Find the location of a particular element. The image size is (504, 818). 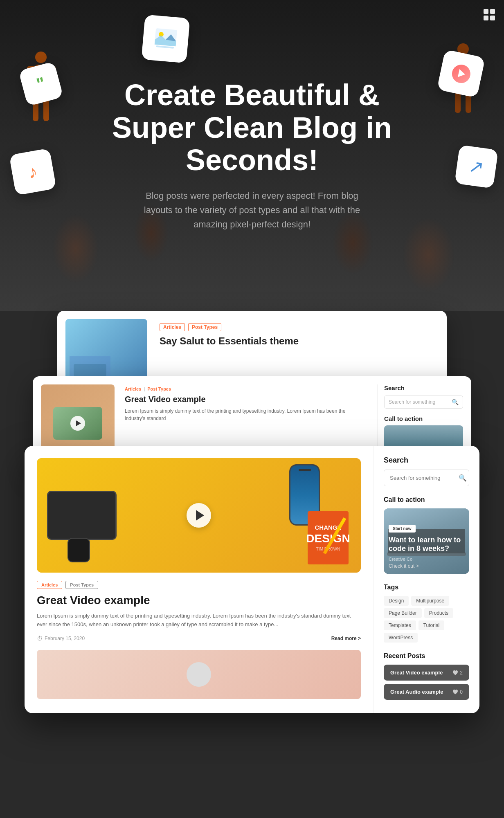

float-card-image is located at coordinates (165, 38).